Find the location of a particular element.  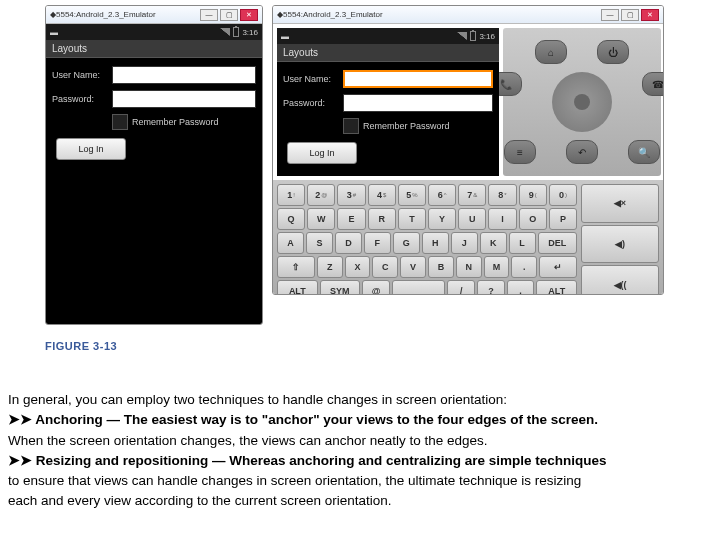

key-,: , is located at coordinates (521, 288).